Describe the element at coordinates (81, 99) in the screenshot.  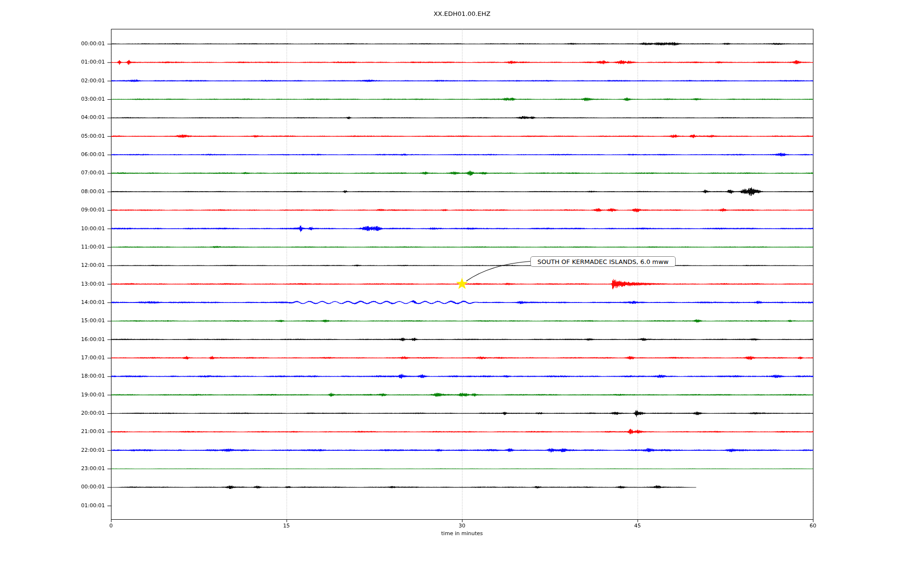
I see `y-tick-label: 03:00:01` at that location.